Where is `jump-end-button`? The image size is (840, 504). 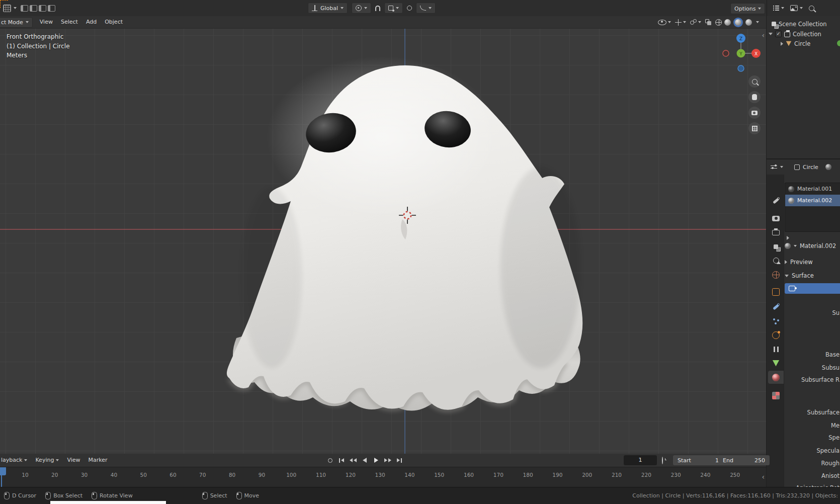
jump-end-button is located at coordinates (399, 460).